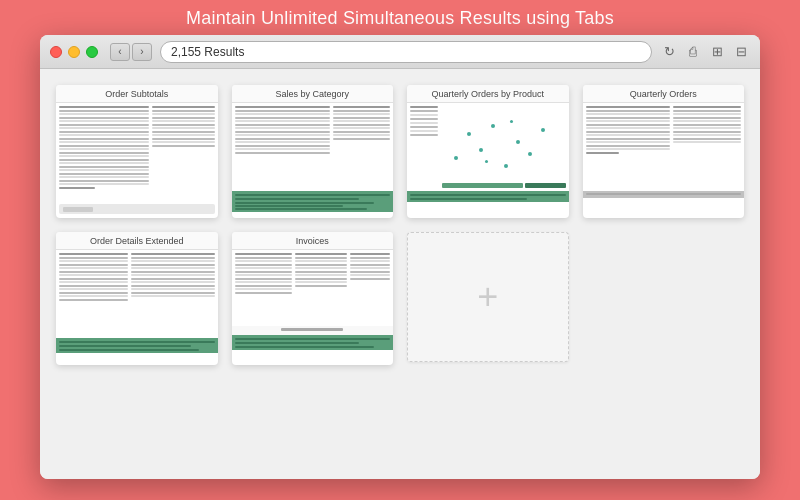 The height and width of the screenshot is (500, 800). I want to click on address-bar: 2,155 Results, so click(406, 52).